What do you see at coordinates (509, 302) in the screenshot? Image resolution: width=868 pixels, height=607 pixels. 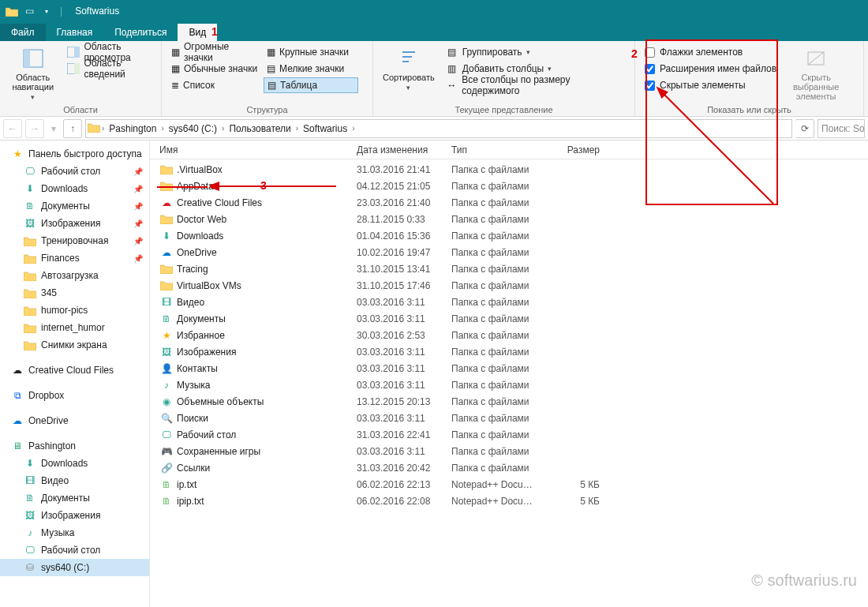 I see `table-row: 🎞Видео03.03.2016 3:11Папка с файлами` at bounding box center [509, 302].